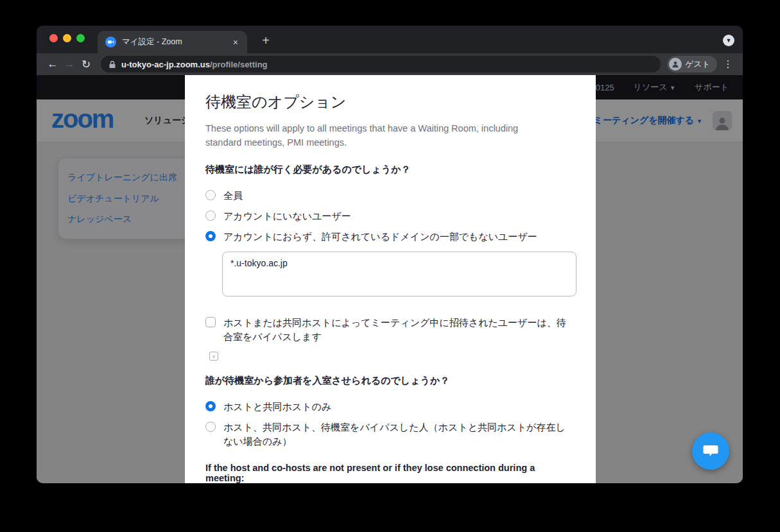 This screenshot has height=532, width=780. I want to click on chat-bubble-icon, so click(711, 451).